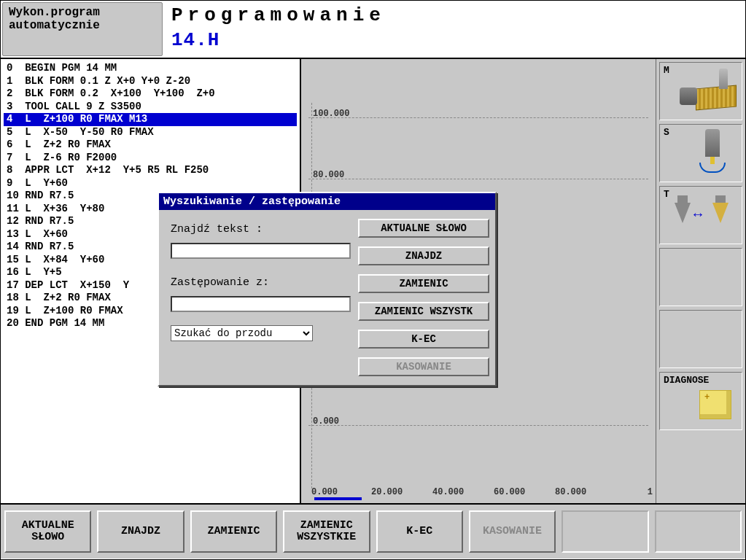 The image size is (746, 560). I want to click on find-button: ZNAJDZ, so click(424, 256).